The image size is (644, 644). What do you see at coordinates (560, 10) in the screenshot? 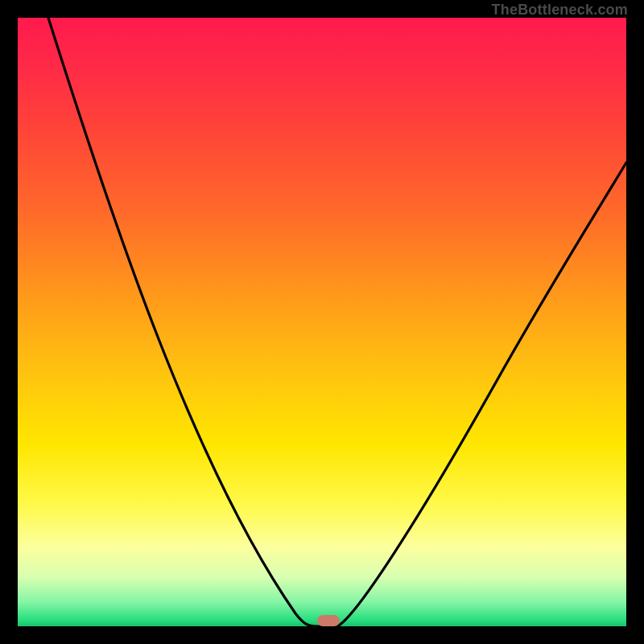
I see `attribution-text: TheBottleneck.com` at bounding box center [560, 10].